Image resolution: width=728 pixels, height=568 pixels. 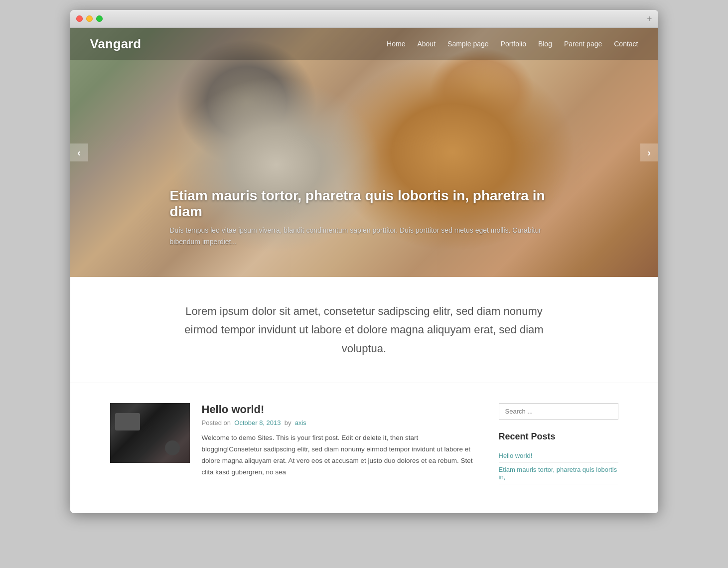 I want to click on nav-link-sample: Sample page, so click(x=468, y=44).